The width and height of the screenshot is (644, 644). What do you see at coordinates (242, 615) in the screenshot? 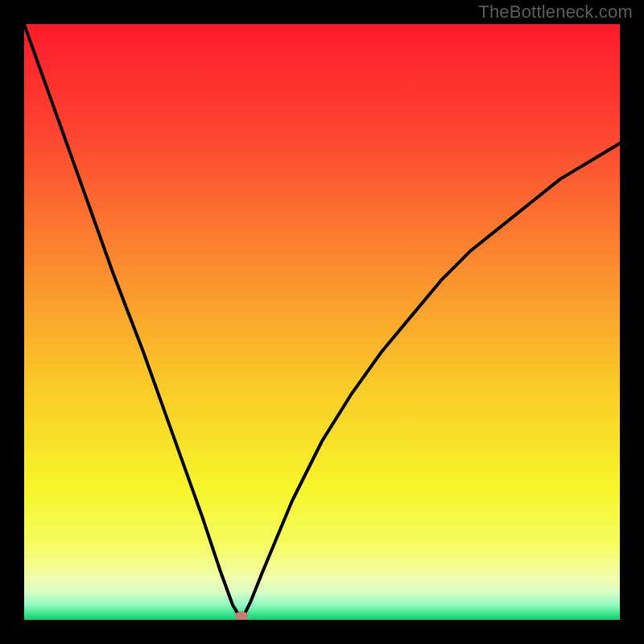
I see `optimal-point-marker` at bounding box center [242, 615].